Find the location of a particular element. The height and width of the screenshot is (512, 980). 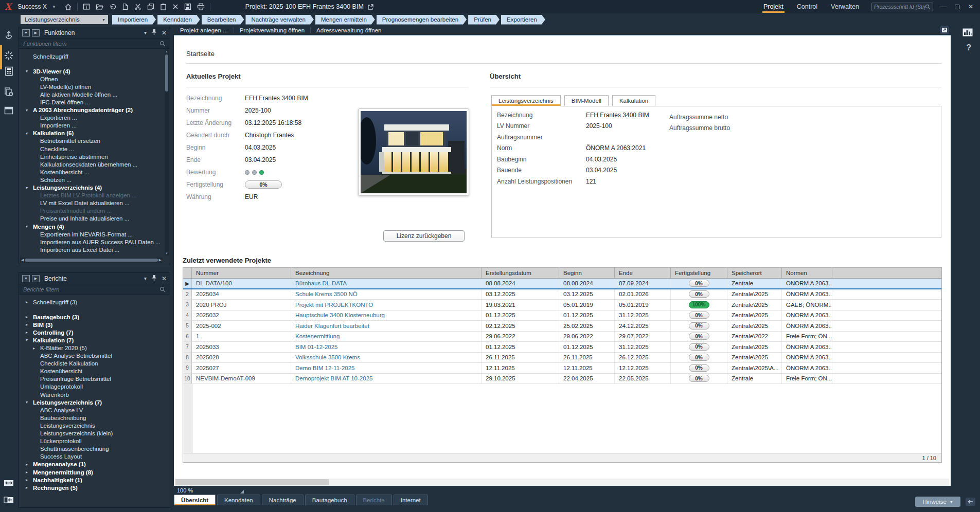

berichte-filter-input is located at coordinates (92, 289).